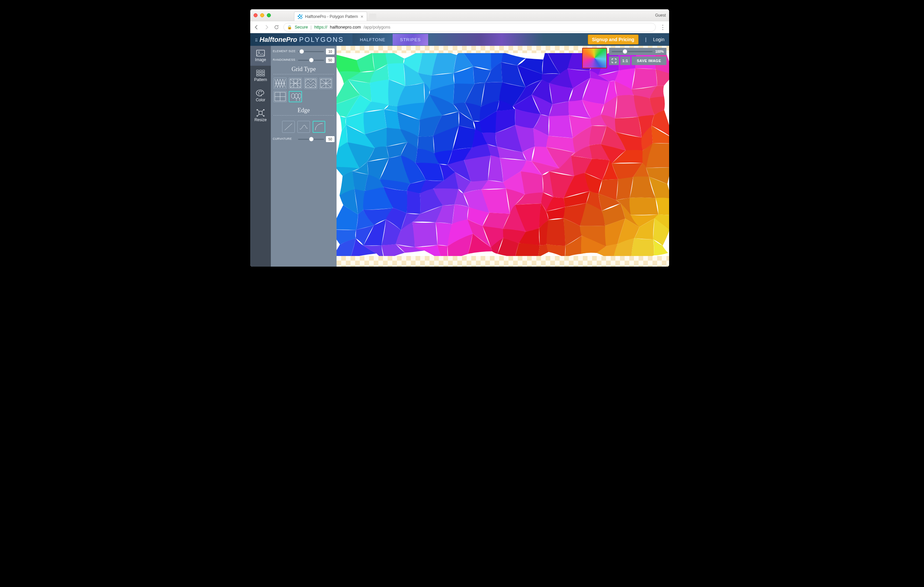 This screenshot has width=924, height=587. I want to click on grid-type-zig, so click(311, 83).